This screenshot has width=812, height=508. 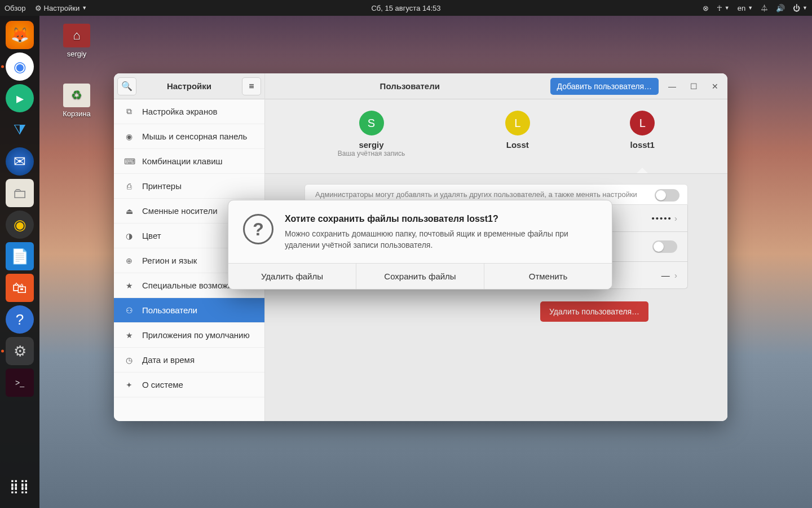 What do you see at coordinates (20, 161) in the screenshot?
I see `dock-thunderbird: ✉` at bounding box center [20, 161].